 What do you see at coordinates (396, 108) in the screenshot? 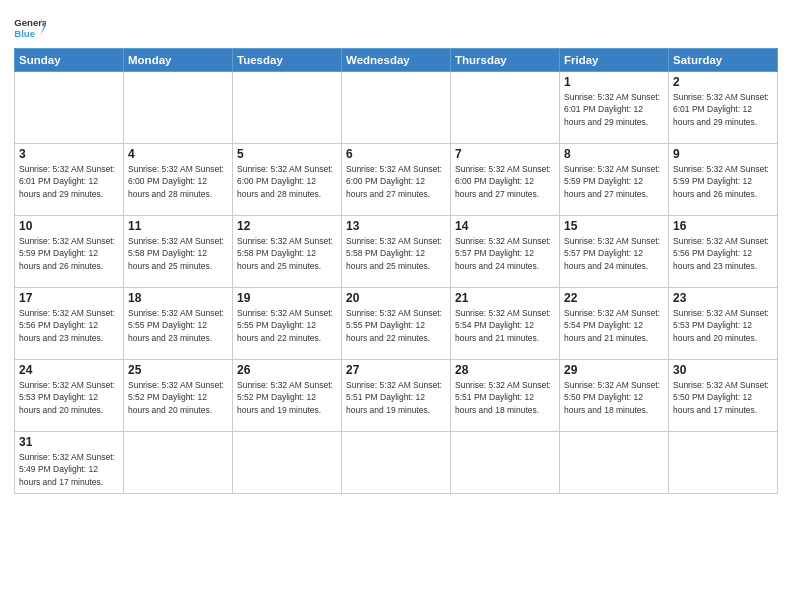
I see `week-row: 1Sunrise: 5:32 AM Sunset: 6:01 PM Daylig…` at bounding box center [396, 108].